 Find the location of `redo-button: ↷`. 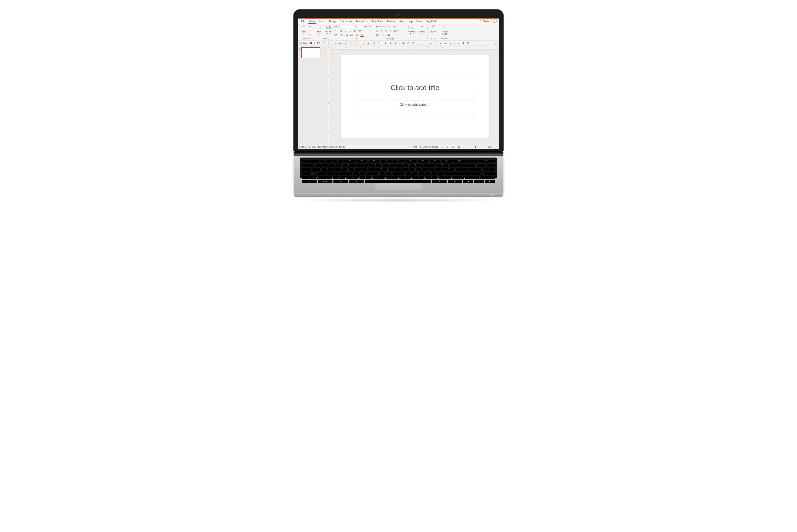

redo-button: ↷ is located at coordinates (329, 43).